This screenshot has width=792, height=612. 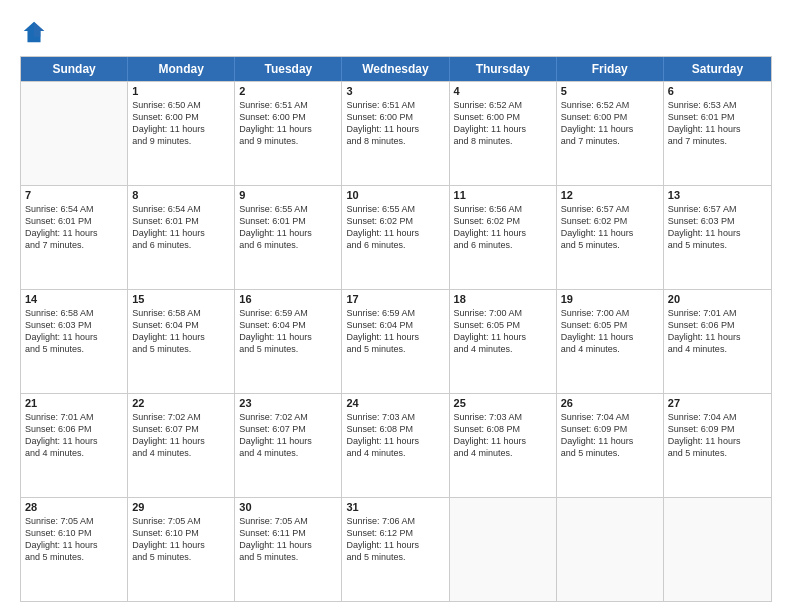 I want to click on day-number: 30, so click(x=288, y=507).